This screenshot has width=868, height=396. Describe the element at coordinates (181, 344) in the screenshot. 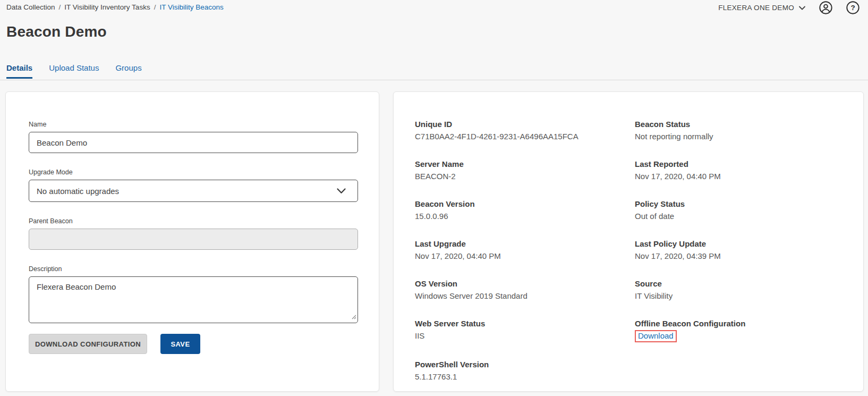

I see `save-button: SAVE` at that location.